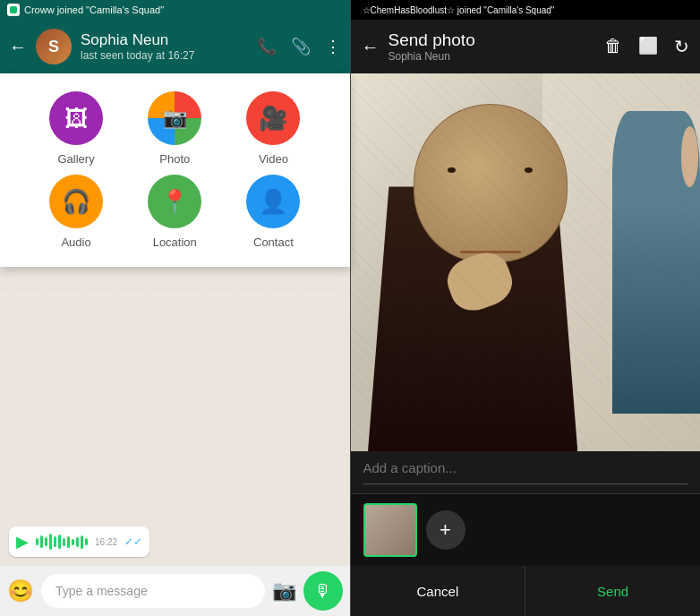 The width and height of the screenshot is (700, 616). Describe the element at coordinates (175, 159) in the screenshot. I see `photo-label: Photo` at that location.